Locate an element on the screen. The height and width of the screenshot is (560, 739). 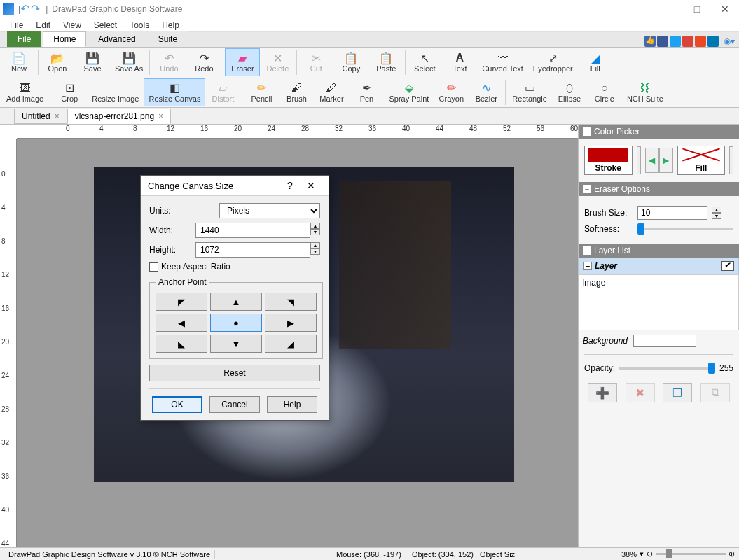
redo-icon: ↷ is located at coordinates (35, 8).